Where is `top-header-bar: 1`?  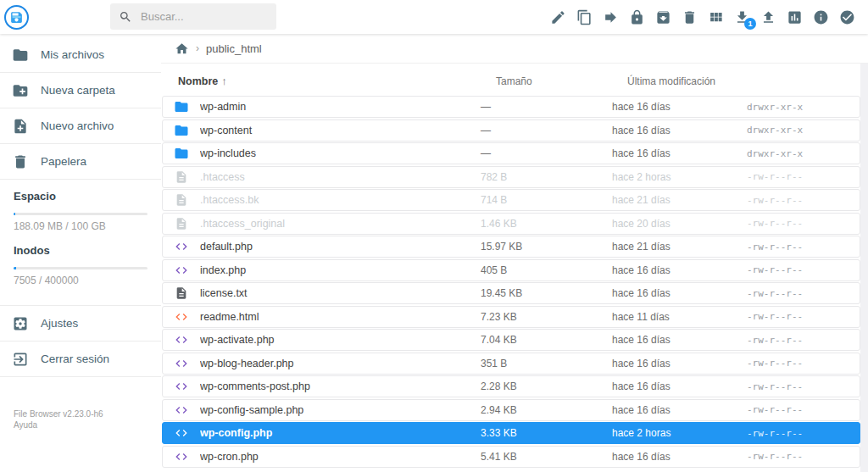 top-header-bar: 1 is located at coordinates (434, 17).